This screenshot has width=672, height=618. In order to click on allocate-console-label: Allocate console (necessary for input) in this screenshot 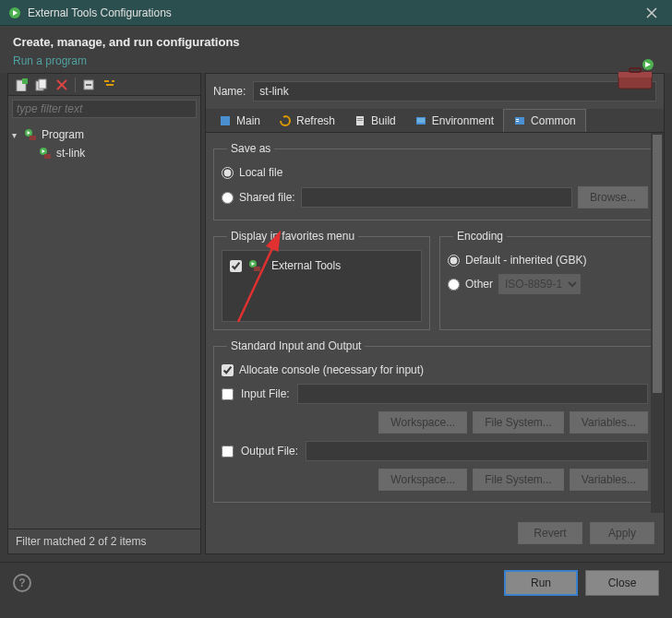, I will do `click(331, 370)`.